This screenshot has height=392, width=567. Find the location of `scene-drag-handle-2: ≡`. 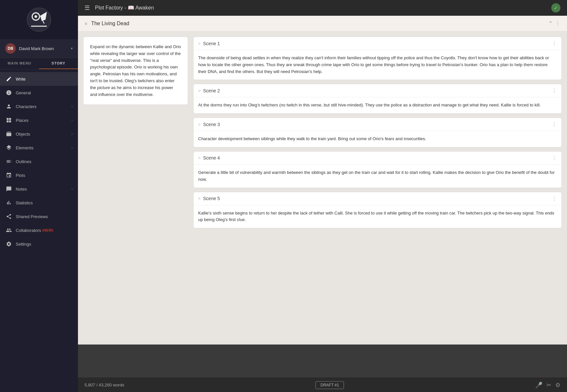

scene-drag-handle-2: ≡ is located at coordinates (199, 91).